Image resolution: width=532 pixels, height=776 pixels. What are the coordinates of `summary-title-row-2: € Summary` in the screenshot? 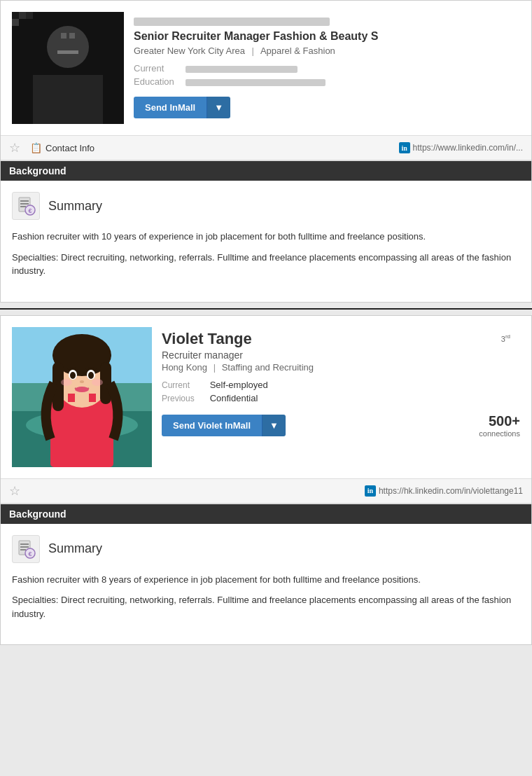 It's located at (266, 549).